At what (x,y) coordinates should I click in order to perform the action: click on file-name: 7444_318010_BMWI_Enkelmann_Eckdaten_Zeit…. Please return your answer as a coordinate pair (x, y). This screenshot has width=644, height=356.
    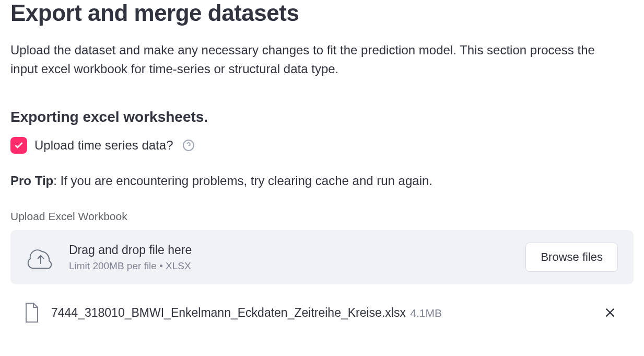
    Looking at the image, I should click on (229, 313).